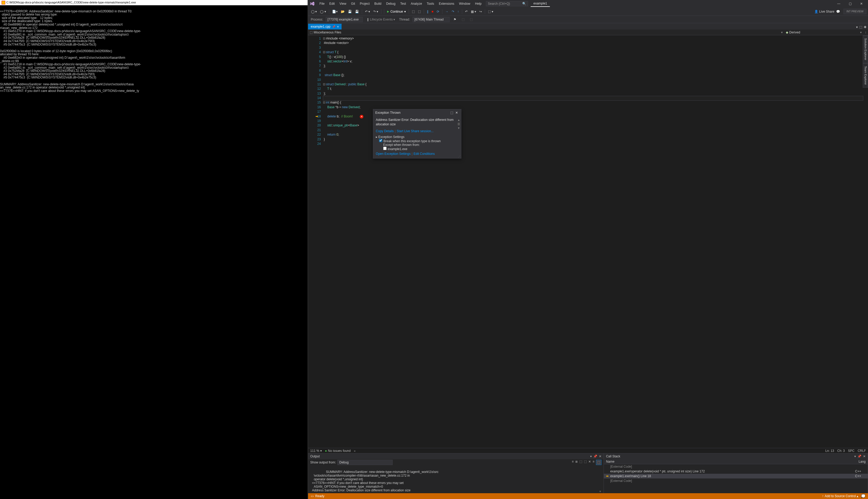 The height and width of the screenshot is (499, 868). I want to click on menu-project: Project, so click(365, 3).